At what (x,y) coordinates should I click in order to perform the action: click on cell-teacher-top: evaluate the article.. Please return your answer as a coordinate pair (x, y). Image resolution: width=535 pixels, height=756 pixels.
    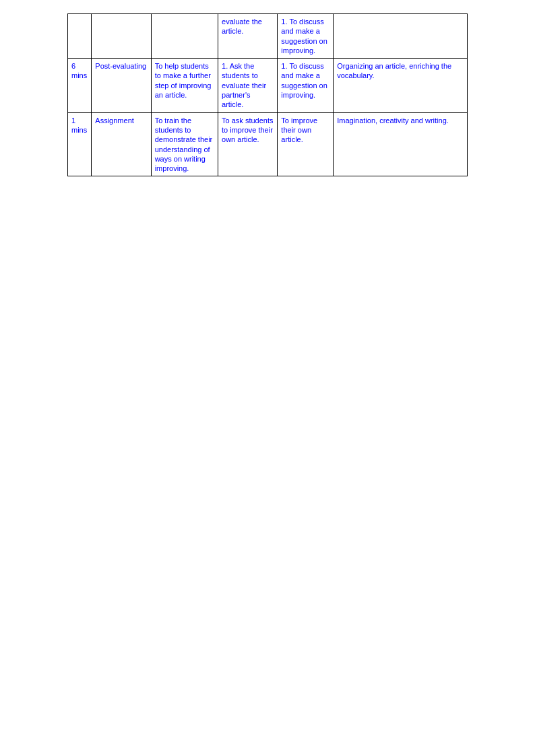
    Looking at the image, I should click on (248, 36).